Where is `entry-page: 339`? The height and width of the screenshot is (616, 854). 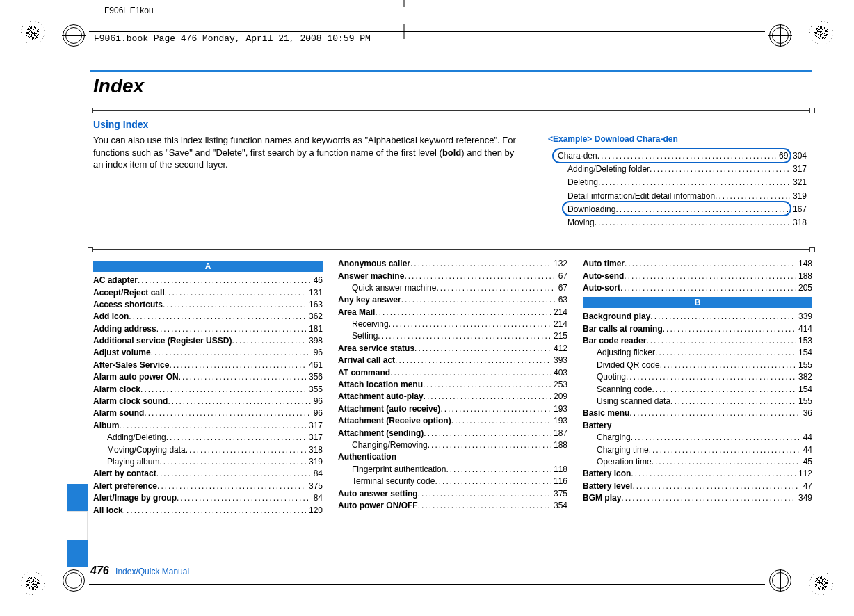 entry-page: 339 is located at coordinates (804, 317).